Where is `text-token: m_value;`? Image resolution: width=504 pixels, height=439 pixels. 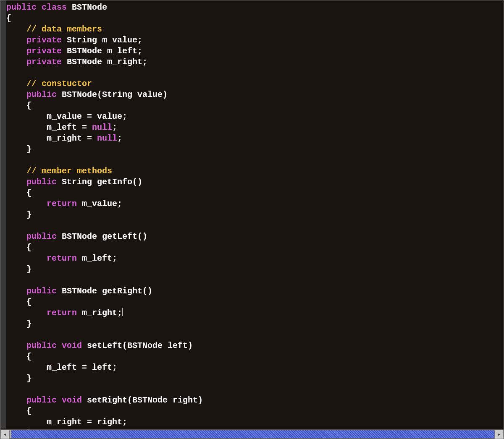 text-token: m_value; is located at coordinates (100, 204).